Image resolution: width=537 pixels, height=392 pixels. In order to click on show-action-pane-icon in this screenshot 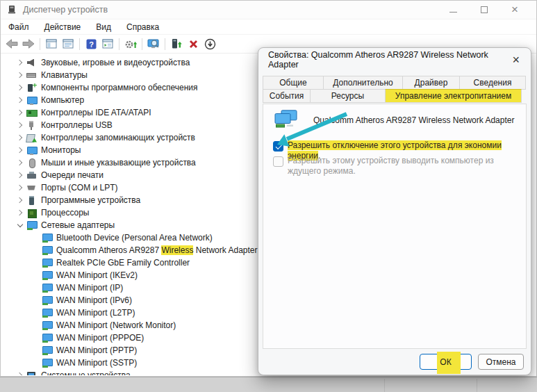, I will do `click(68, 44)`.